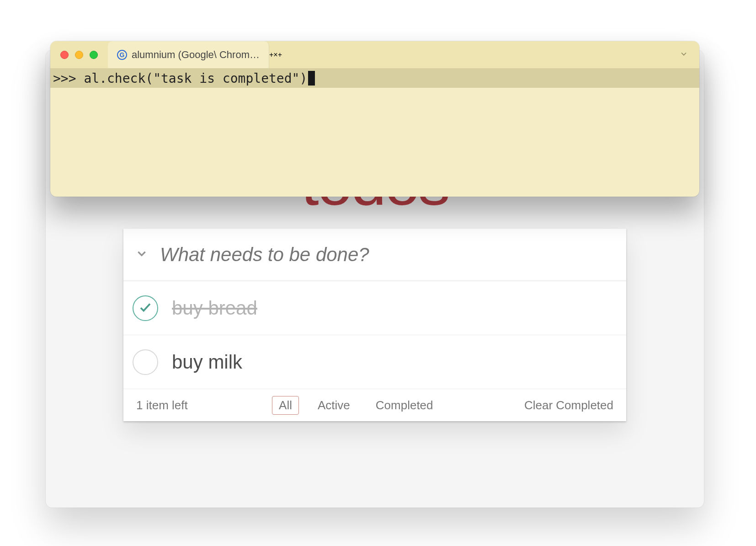 This screenshot has height=546, width=756. Describe the element at coordinates (375, 255) in the screenshot. I see `new-todo-row` at that location.